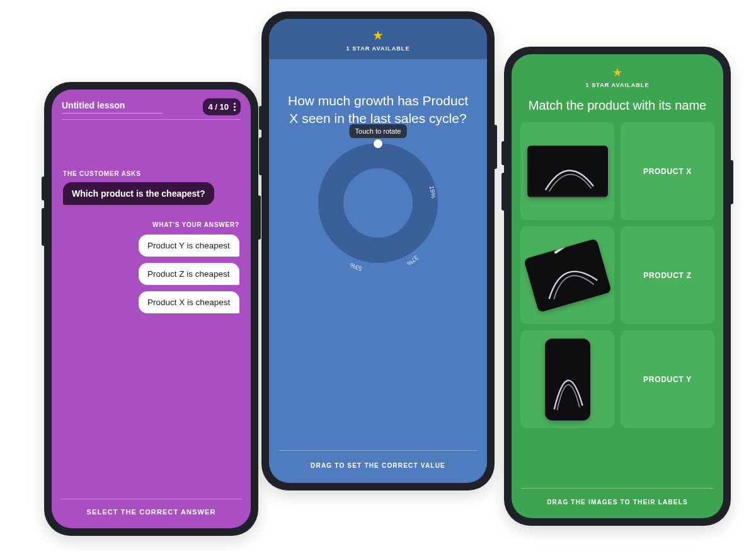 This screenshot has width=756, height=551. What do you see at coordinates (378, 203) in the screenshot?
I see `dial-ring` at bounding box center [378, 203].